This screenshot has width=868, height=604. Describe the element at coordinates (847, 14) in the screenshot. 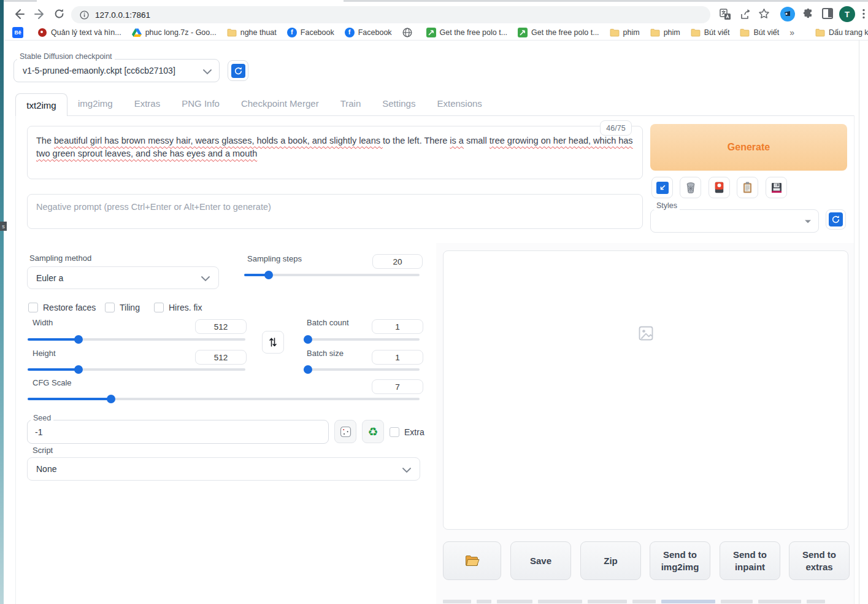

I see `profile-avatar: T` at that location.